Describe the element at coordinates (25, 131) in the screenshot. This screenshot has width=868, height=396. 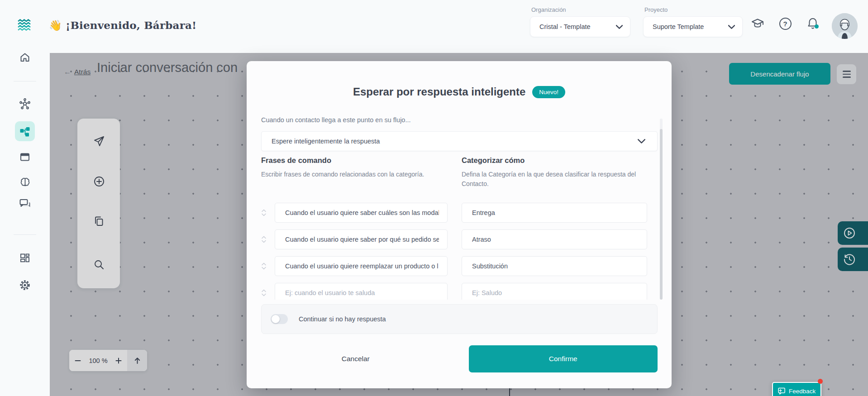
I see `flow-builder-icon` at that location.